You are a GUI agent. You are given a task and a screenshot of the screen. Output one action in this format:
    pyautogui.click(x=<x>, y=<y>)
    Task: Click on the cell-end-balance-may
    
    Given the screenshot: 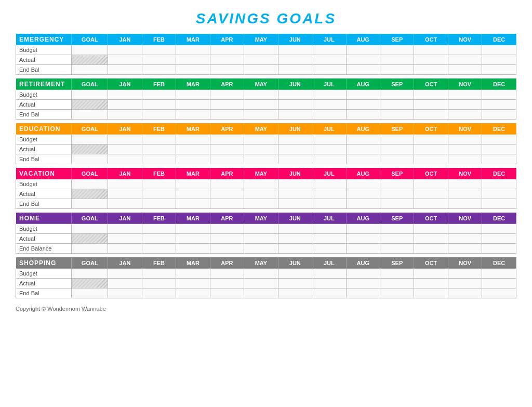 What is the action you would take?
    pyautogui.click(x=261, y=248)
    